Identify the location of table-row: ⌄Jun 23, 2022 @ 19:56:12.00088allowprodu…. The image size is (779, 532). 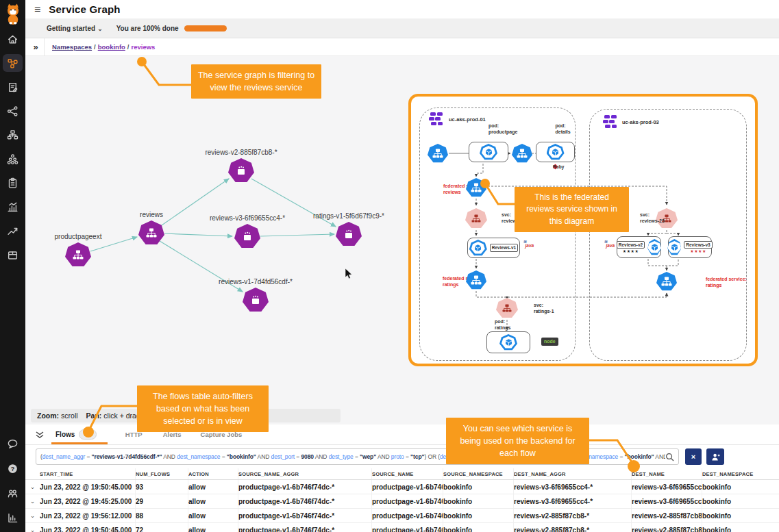
(402, 516).